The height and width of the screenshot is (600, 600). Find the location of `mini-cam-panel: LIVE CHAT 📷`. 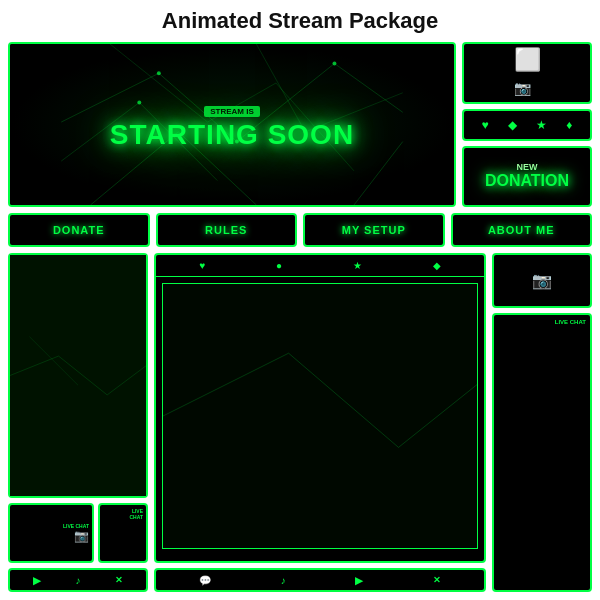

mini-cam-panel: LIVE CHAT 📷 is located at coordinates (51, 533).